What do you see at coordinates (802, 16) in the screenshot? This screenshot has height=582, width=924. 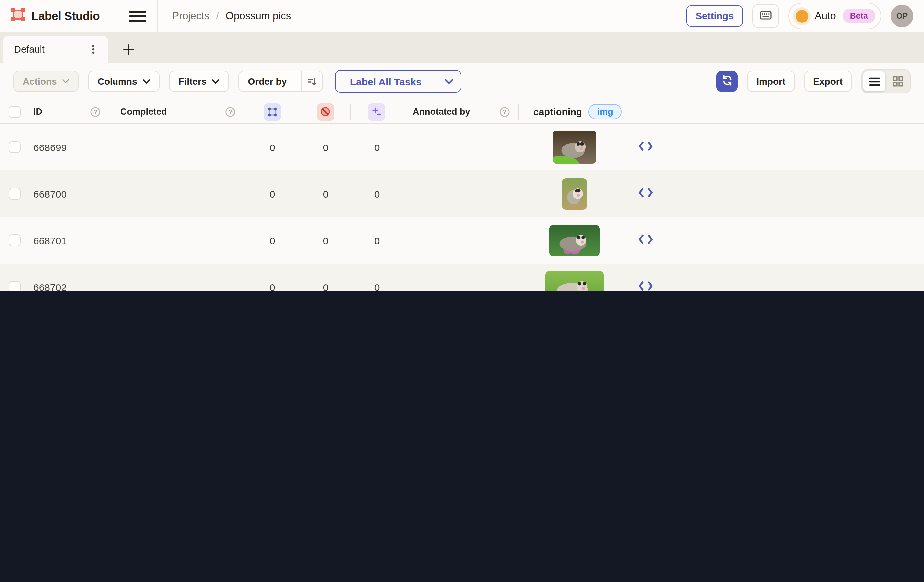 I see `auto-status-dot` at bounding box center [802, 16].